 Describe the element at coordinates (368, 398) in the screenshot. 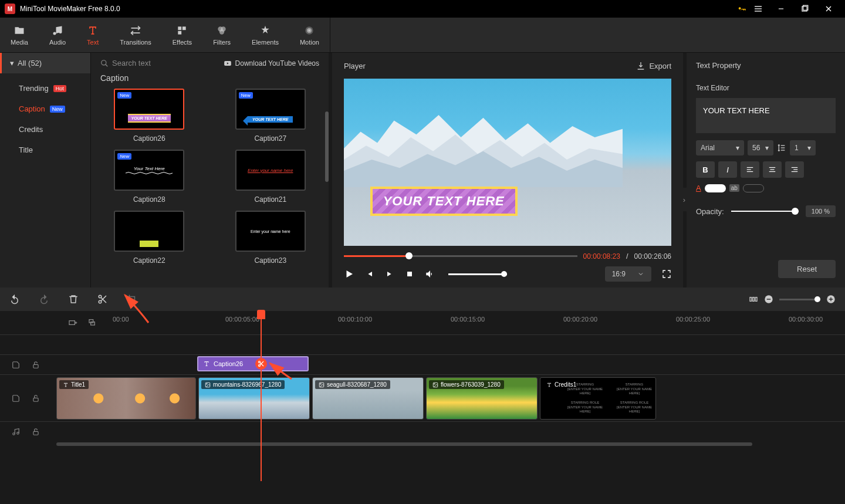

I see `video-clip-seagull: seagull-8320687_1280` at that location.